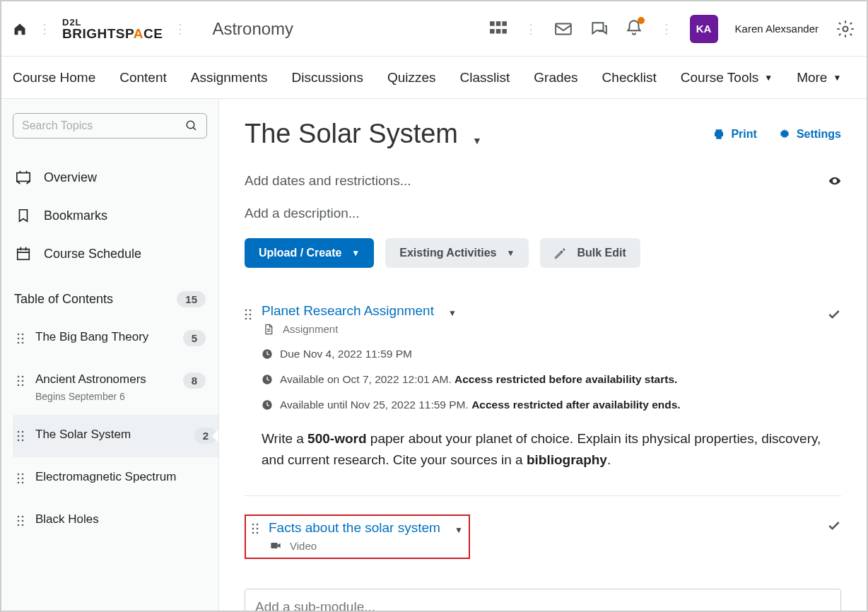 This screenshot has height=612, width=868. Describe the element at coordinates (143, 78) in the screenshot. I see `nav-content: Content` at that location.